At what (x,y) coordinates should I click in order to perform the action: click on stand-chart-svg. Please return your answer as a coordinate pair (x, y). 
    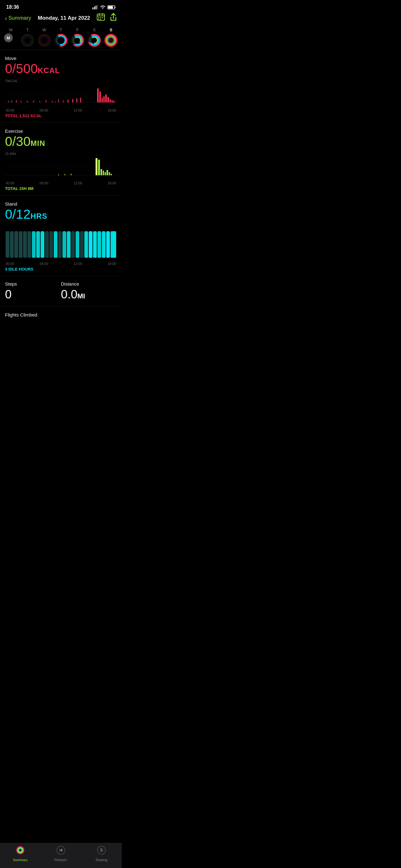
    Looking at the image, I should click on (61, 242).